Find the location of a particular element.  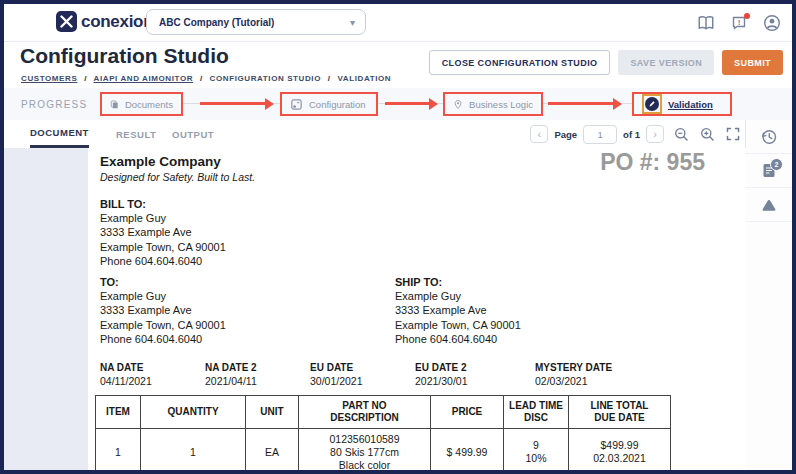

validation-pencil-icon is located at coordinates (652, 104).